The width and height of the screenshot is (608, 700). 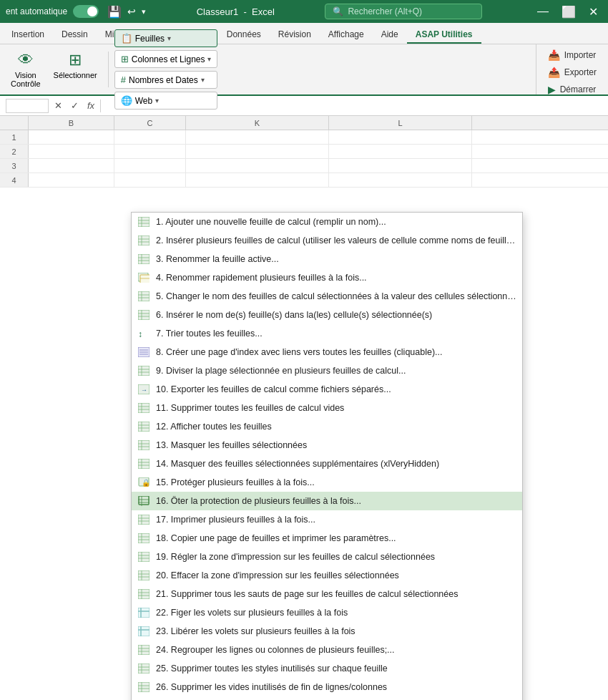 What do you see at coordinates (150, 152) in the screenshot?
I see `cell-c2` at bounding box center [150, 152].